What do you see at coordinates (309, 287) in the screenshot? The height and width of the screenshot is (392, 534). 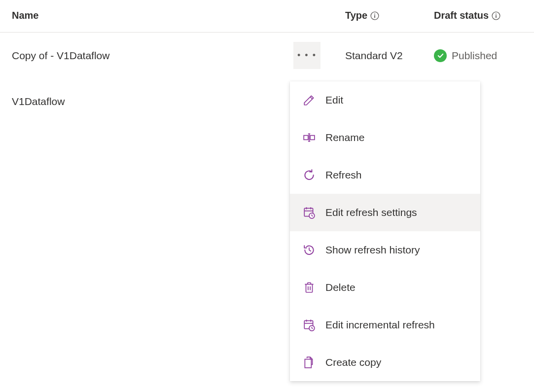 I see `trash-icon` at bounding box center [309, 287].